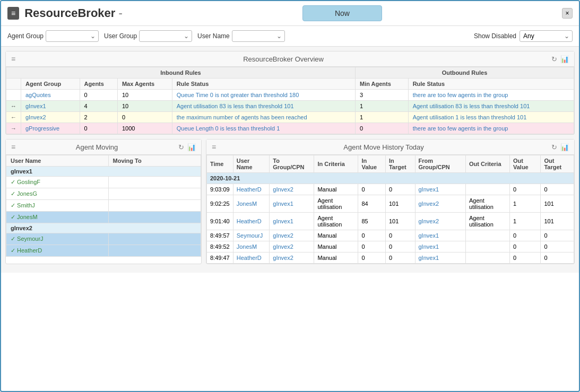 This screenshot has height=392, width=580. Describe the element at coordinates (546, 36) in the screenshot. I see `show-disabled-select-wrapper: Any Yes No` at that location.